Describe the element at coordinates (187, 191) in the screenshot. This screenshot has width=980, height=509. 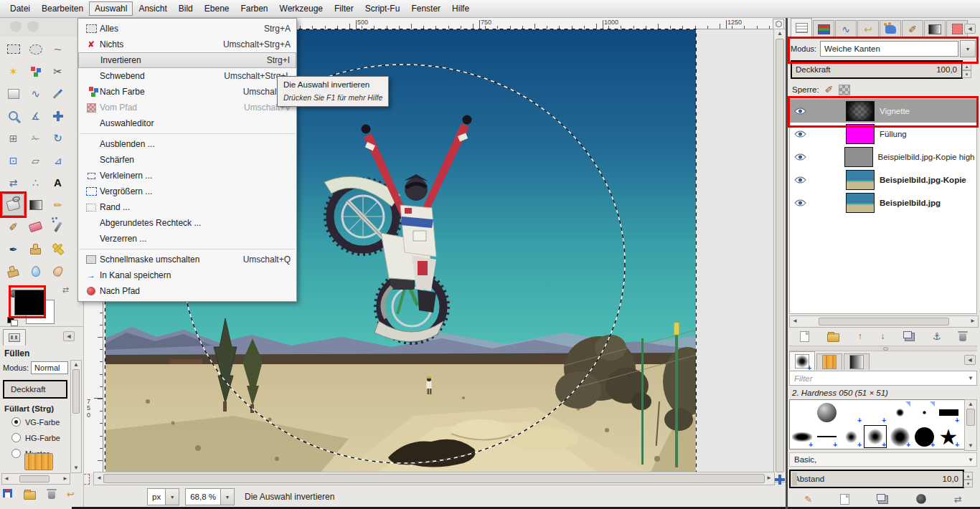
I see `menu-item-vergröern: Vergrößern ...` at that location.